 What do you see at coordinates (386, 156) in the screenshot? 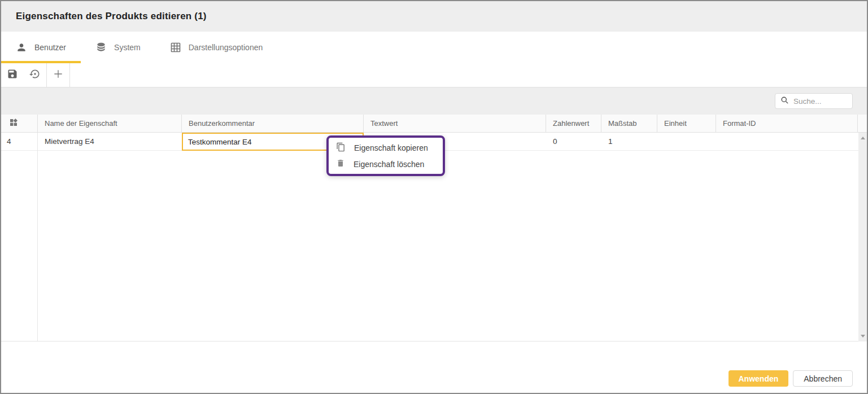
I see `context-menu: Eigenschaft kopieren Eigenschaft löschen` at bounding box center [386, 156].